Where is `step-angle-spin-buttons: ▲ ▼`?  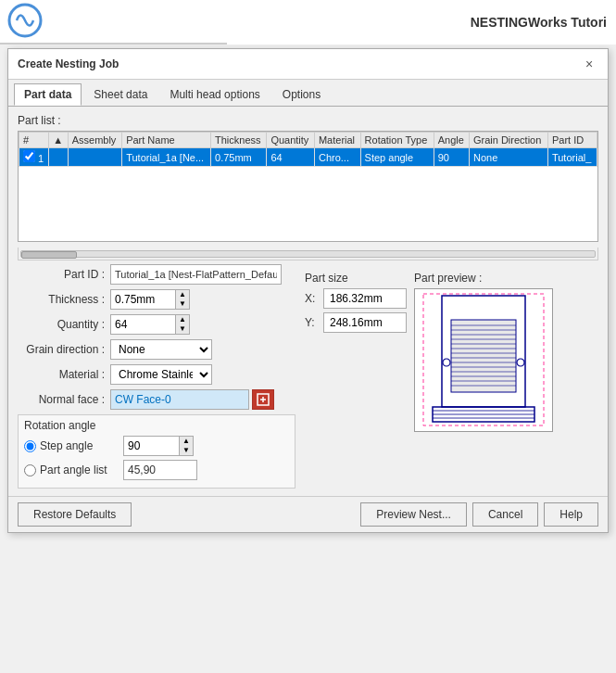 step-angle-spin-buttons: ▲ ▼ is located at coordinates (186, 446).